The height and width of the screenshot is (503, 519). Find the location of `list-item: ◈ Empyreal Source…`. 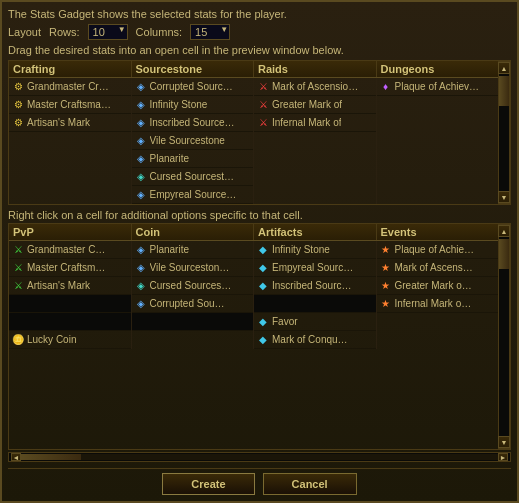

list-item: ◈ Empyreal Source… is located at coordinates (193, 195).